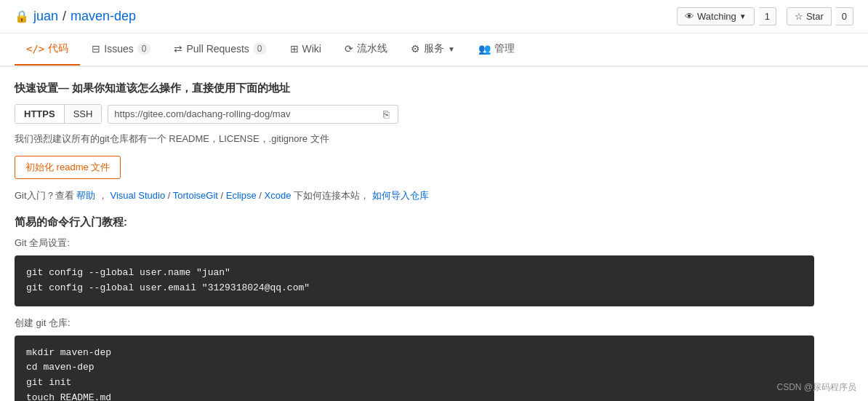  What do you see at coordinates (768, 16) in the screenshot?
I see `watch-count: 1` at bounding box center [768, 16].